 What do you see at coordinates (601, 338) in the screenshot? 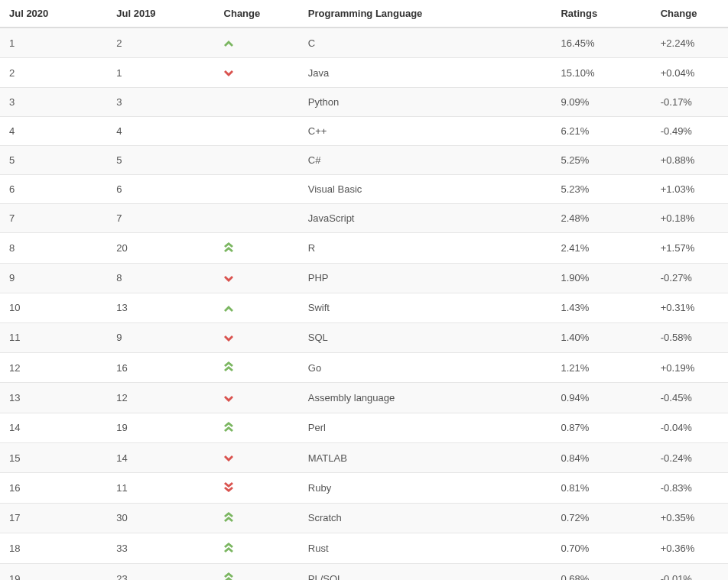
I see `cell-ratings: 1.40%` at bounding box center [601, 338].